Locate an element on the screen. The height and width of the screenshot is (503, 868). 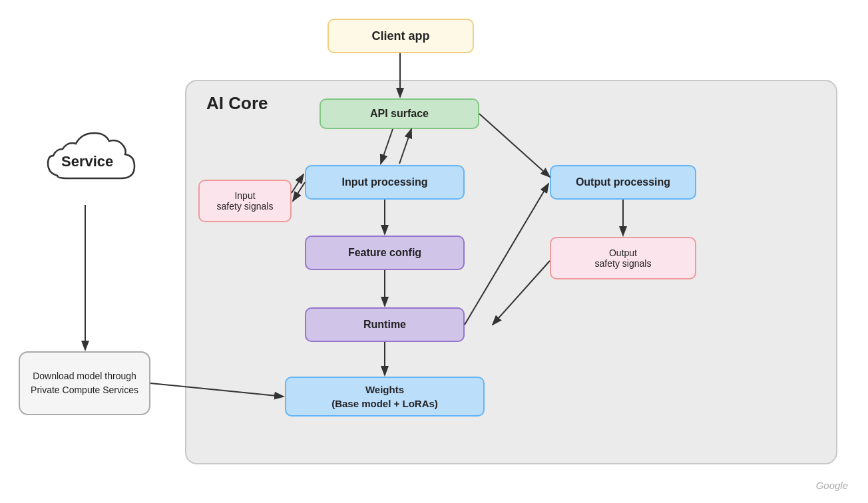
feature-config-box: Feature config is located at coordinates (385, 253).